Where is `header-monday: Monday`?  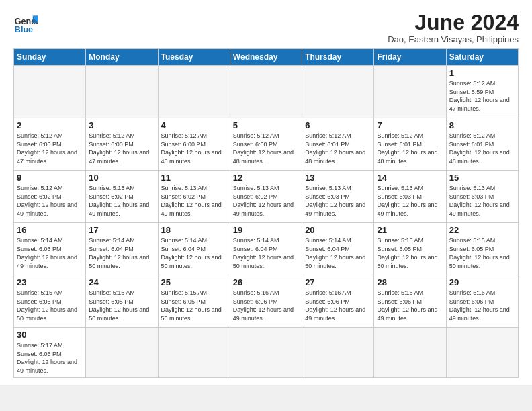
header-monday: Monday is located at coordinates (122, 58).